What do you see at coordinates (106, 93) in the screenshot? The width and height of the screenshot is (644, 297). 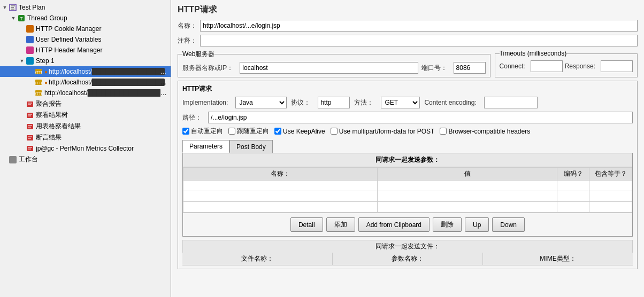 I see `tree-item-label: http://localhost/████████████████/ertoSh…` at bounding box center [106, 93].